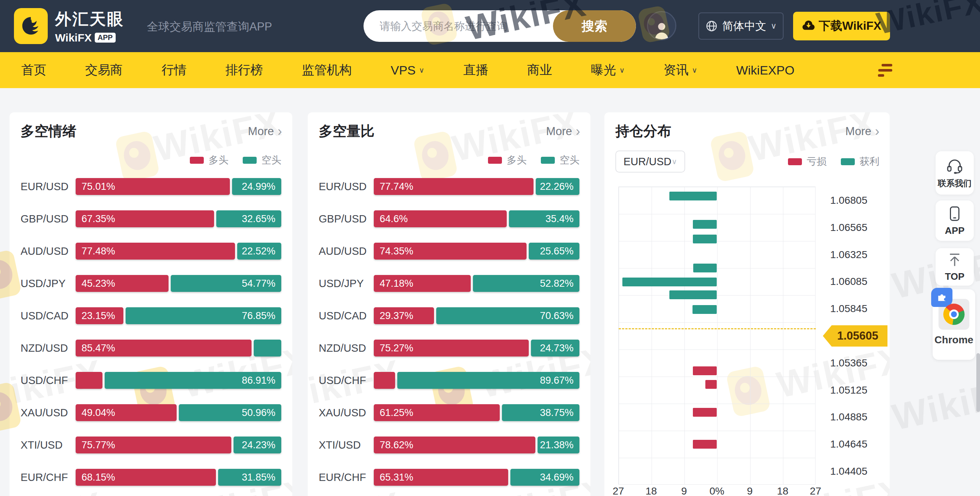  Describe the element at coordinates (259, 445) in the screenshot. I see `short-value: 24.23%` at that location.